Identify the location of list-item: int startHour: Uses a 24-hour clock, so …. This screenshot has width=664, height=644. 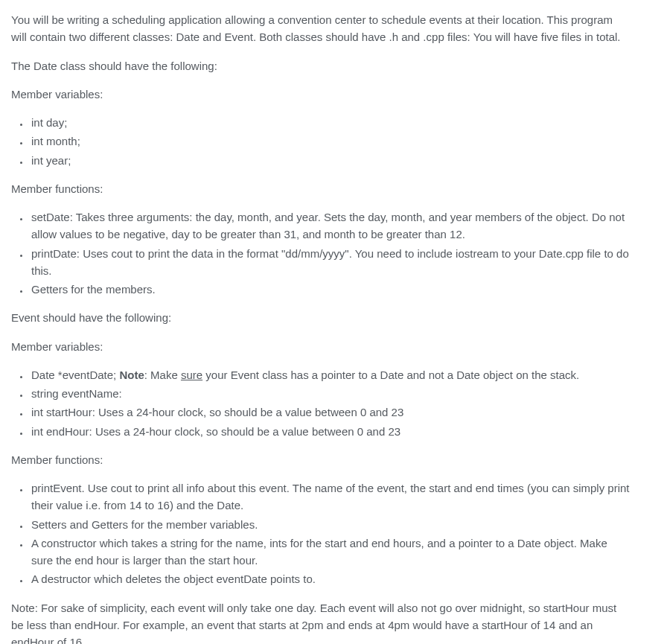
(331, 412).